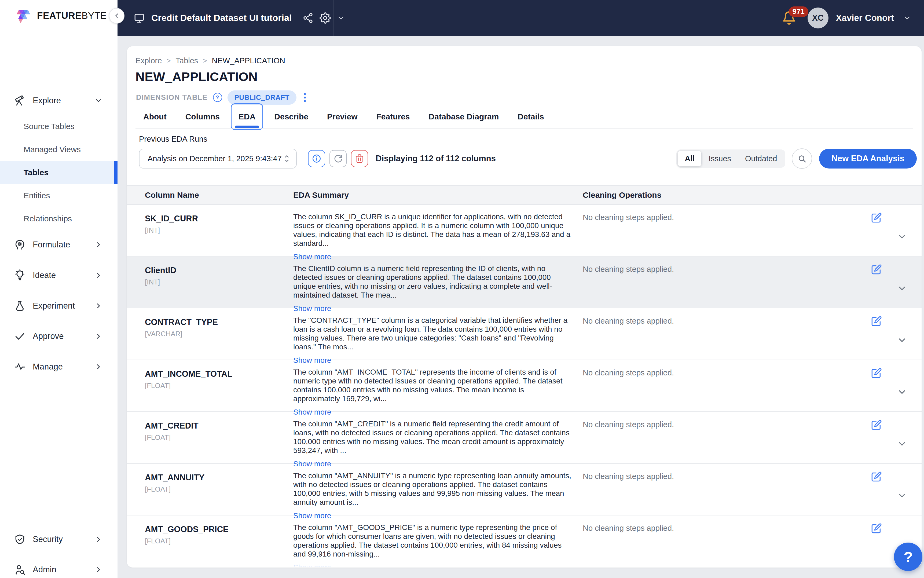  Describe the element at coordinates (524, 386) in the screenshot. I see `table-row: AMT_INCOME_TOTAL [FLOAT] The column "AMT…` at that location.